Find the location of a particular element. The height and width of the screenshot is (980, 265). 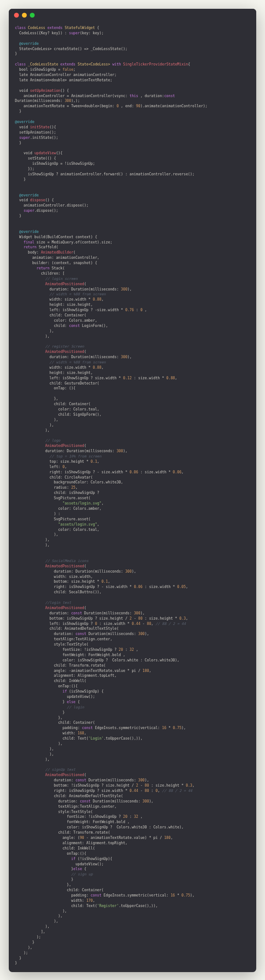

t: backgroundColor: Colors.white30, is located at coordinates (69, 482).